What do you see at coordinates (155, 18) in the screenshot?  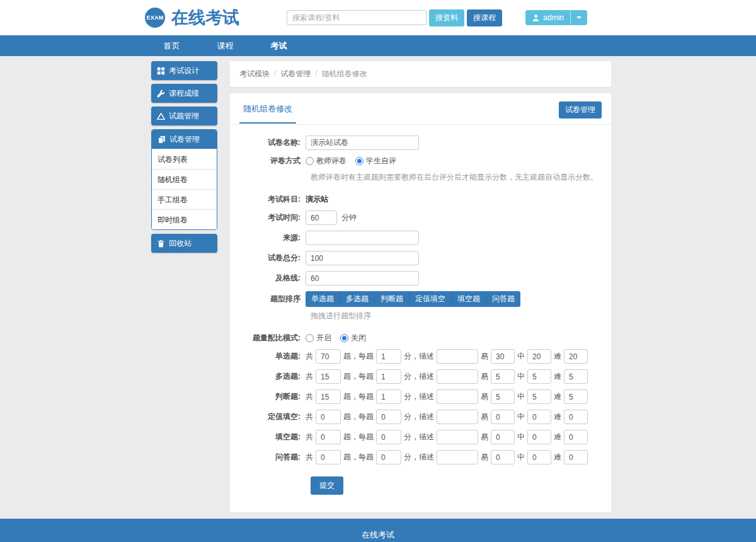 I see `site-logo: EXAM` at bounding box center [155, 18].